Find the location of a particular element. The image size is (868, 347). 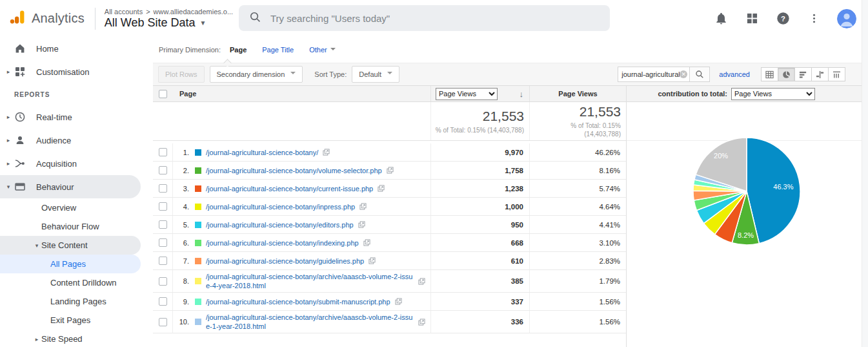

user-avatar is located at coordinates (847, 19).